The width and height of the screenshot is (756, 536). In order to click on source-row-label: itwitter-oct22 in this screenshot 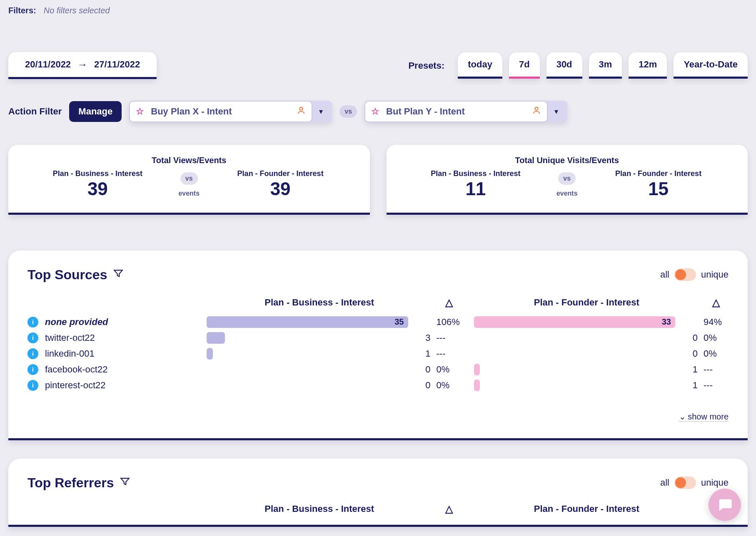, I will do `click(111, 338)`.